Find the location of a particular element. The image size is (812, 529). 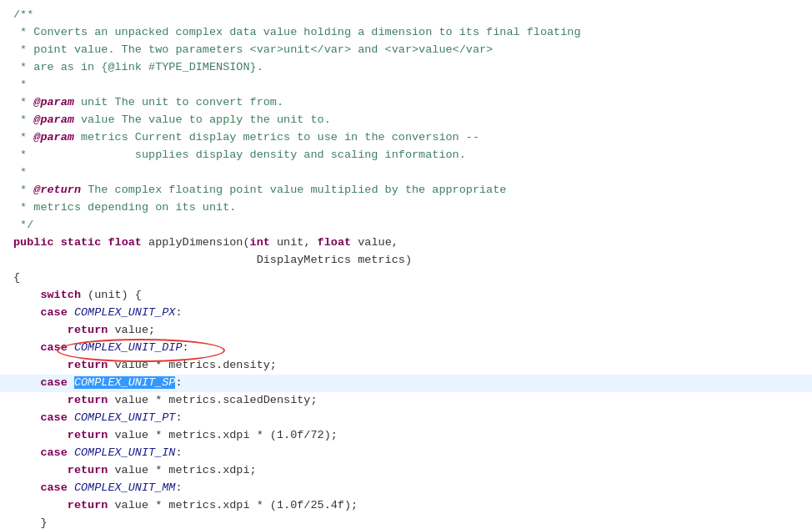

code-line-26: case COMPLEX_UNIT_IN: is located at coordinates (406, 454).